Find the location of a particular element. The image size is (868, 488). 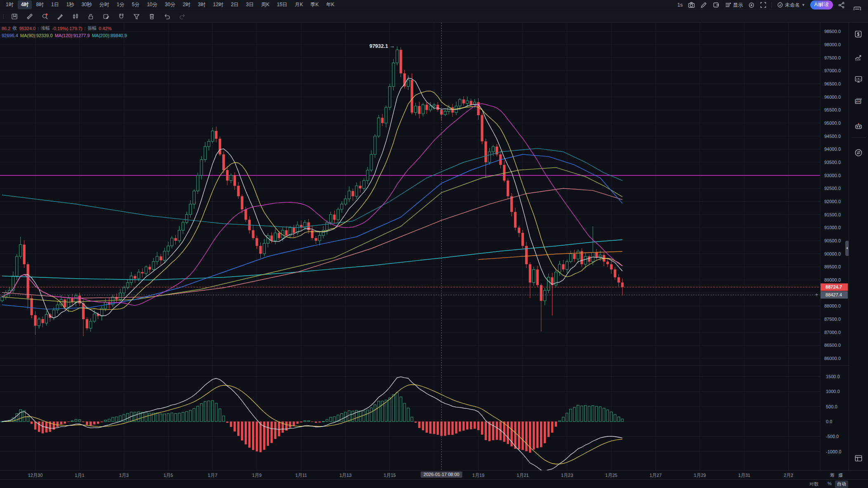

ai-analysis-button: AI解读 is located at coordinates (822, 5).